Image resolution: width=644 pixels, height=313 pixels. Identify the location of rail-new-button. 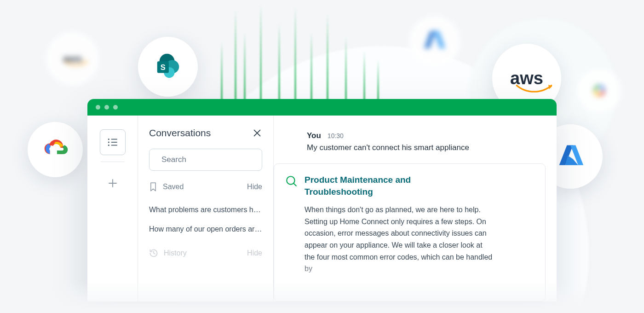
(113, 183).